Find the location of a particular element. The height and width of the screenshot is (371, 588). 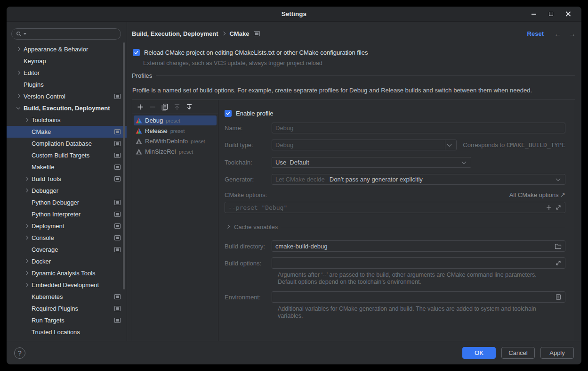

sidebar-item-toolchains: Toolchains is located at coordinates (67, 120).